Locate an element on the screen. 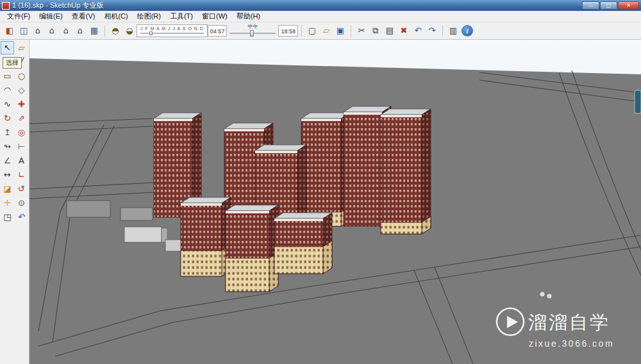 The height and width of the screenshot is (364, 641). app-icon is located at coordinates (6, 6).